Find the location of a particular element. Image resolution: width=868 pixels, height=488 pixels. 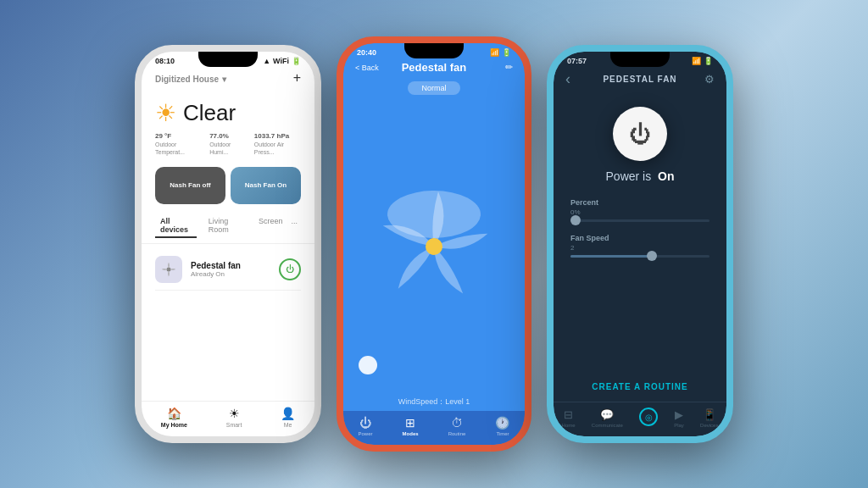

status-icons-2: 📶 🔋 is located at coordinates (500, 53).